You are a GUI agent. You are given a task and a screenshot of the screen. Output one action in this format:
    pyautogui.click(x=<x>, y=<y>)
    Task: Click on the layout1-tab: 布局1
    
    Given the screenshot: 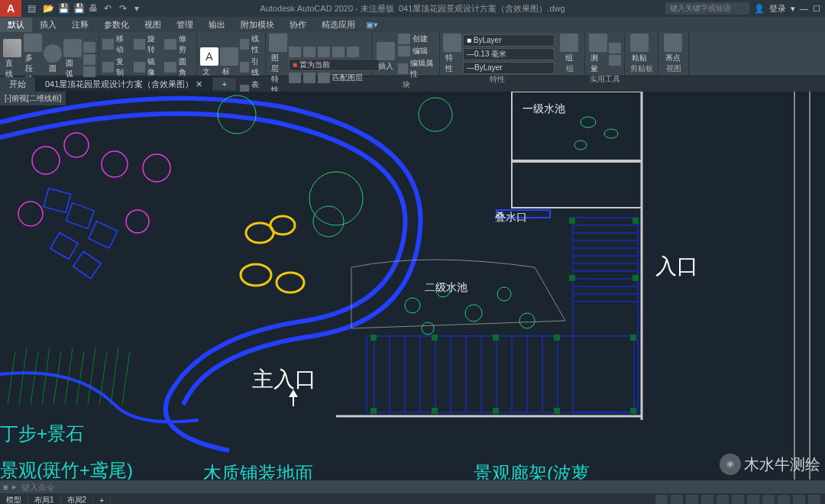 What is the action you would take?
    pyautogui.click(x=44, y=499)
    